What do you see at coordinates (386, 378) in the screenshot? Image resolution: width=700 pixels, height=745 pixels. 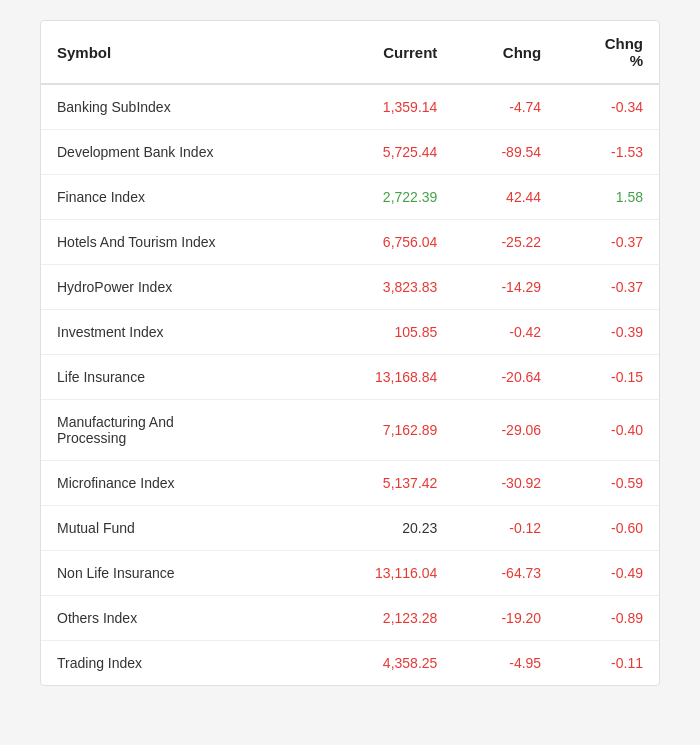 I see `cell-current: 13,168.84` at bounding box center [386, 378].